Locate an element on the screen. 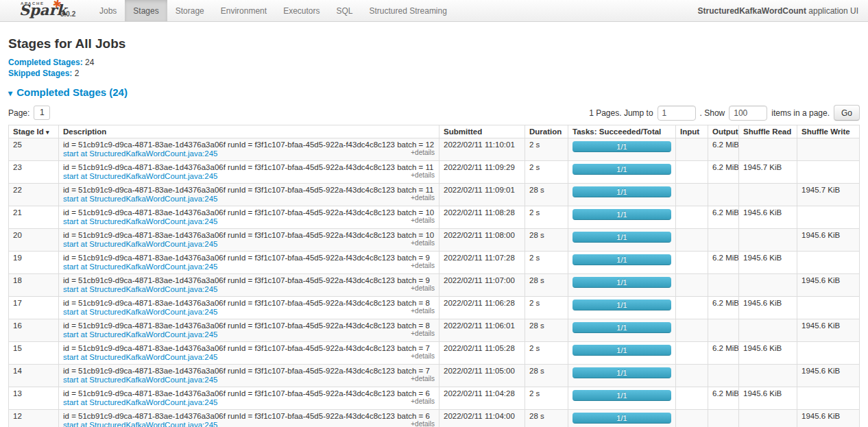 The height and width of the screenshot is (427, 868). page-title: Stages for All Jobs is located at coordinates (434, 44).